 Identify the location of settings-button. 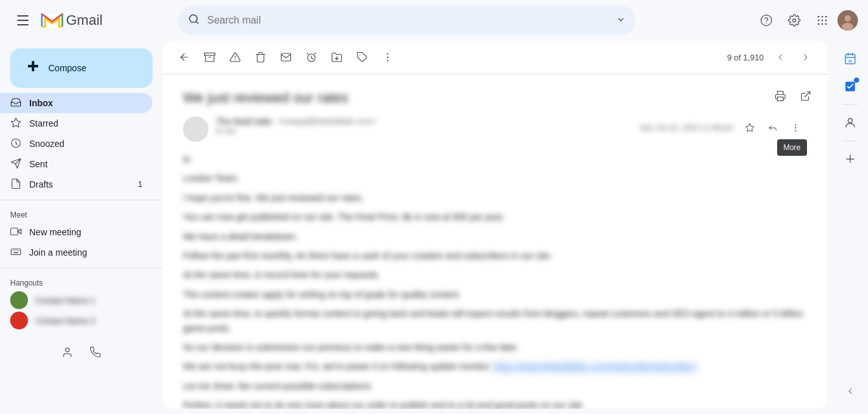
(794, 20).